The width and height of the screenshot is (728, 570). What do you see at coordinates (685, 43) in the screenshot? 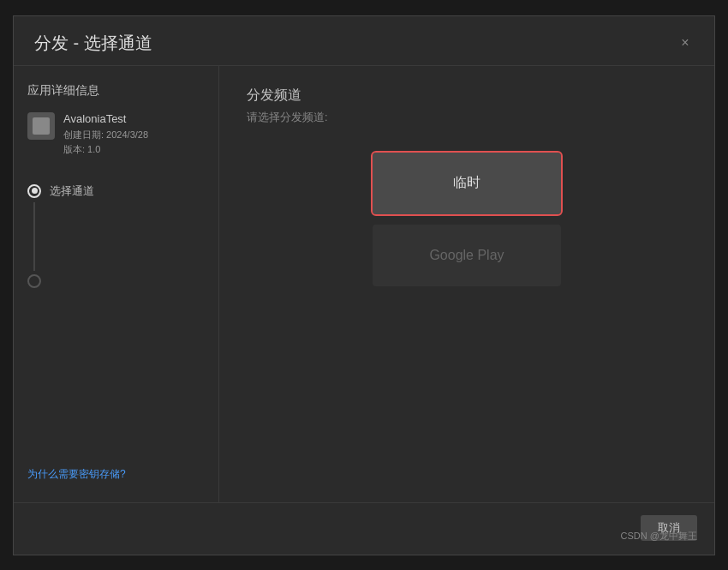
I see `close-button: ×` at bounding box center [685, 43].